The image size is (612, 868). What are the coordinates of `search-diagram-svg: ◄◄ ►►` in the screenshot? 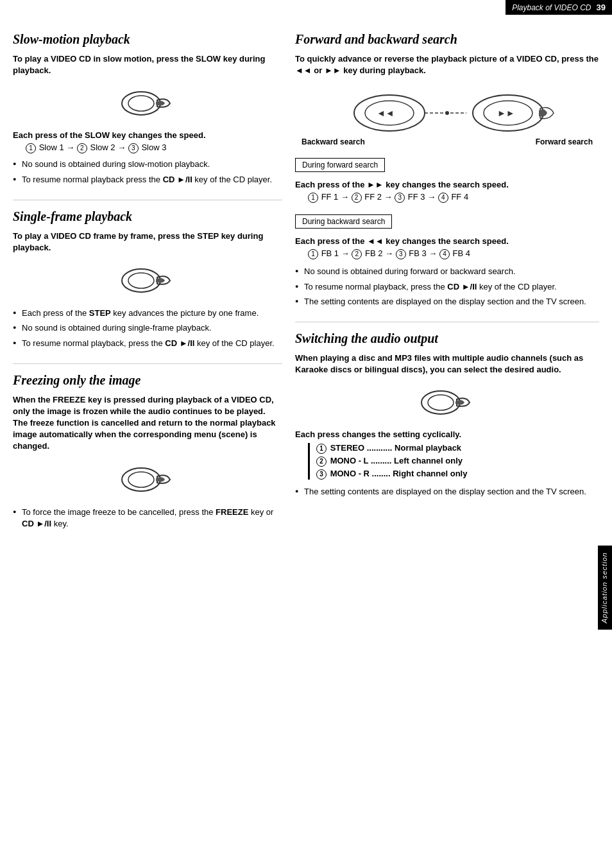 It's located at (447, 110).